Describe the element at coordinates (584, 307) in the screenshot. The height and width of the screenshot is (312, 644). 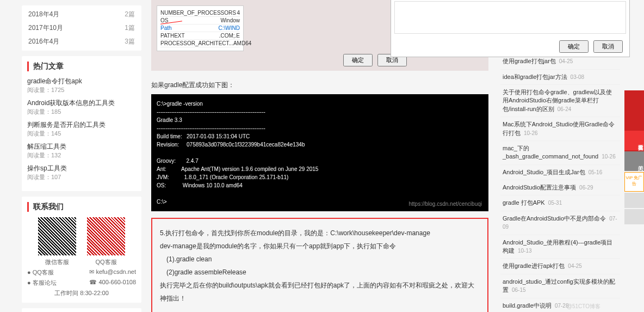
I see `watermark: @51CTO博客` at that location.